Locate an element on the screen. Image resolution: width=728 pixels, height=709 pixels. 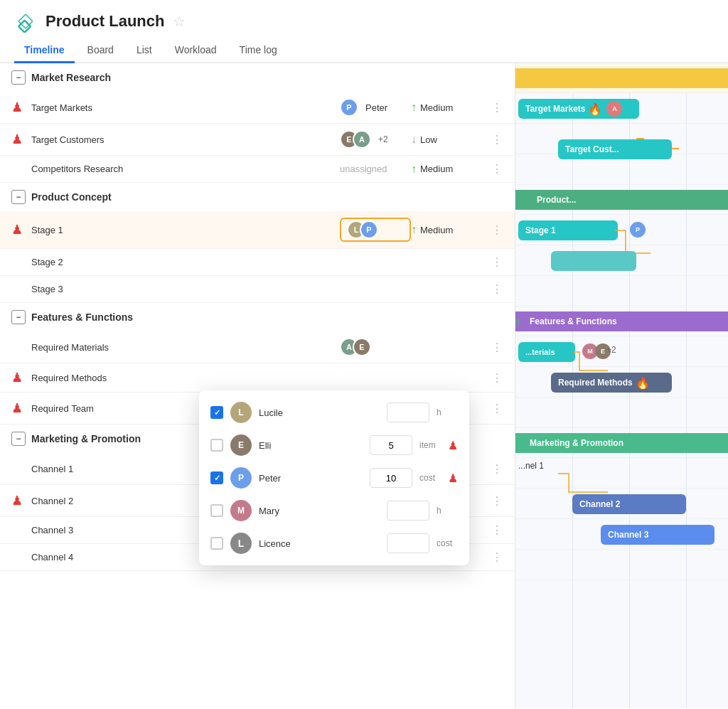
gantt-row-channel2: Channel 2 is located at coordinates (621, 503).